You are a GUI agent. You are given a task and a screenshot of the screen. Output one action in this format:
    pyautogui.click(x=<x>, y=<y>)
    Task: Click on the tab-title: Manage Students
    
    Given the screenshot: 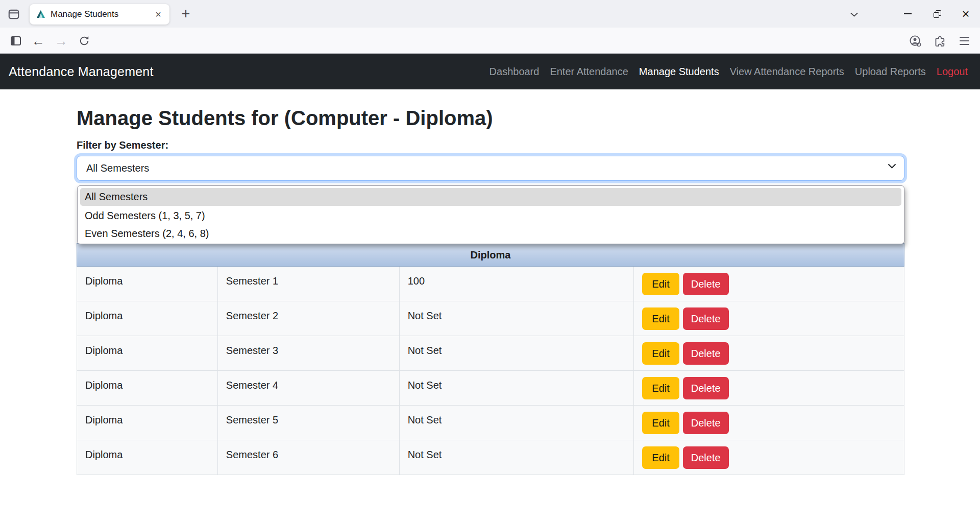 What is the action you would take?
    pyautogui.click(x=101, y=14)
    